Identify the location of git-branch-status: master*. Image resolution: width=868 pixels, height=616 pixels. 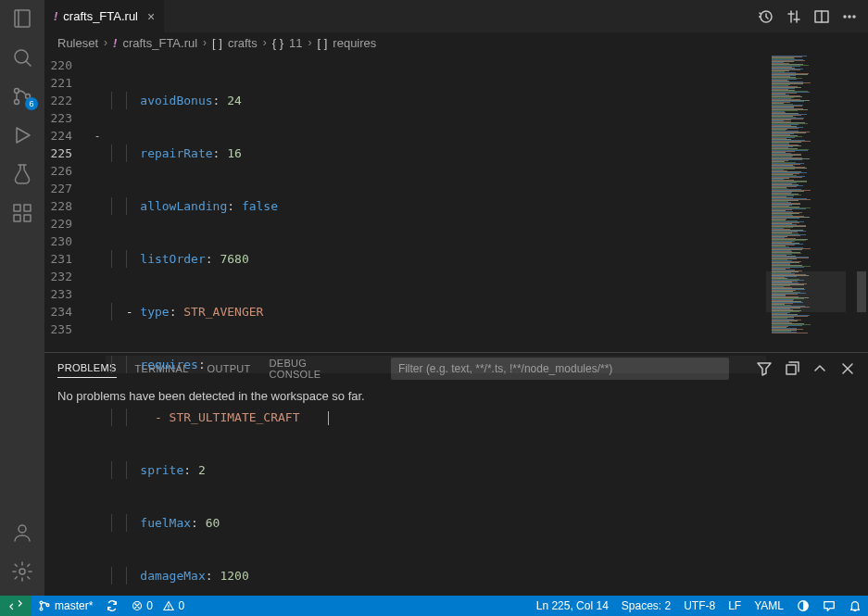
(65, 606).